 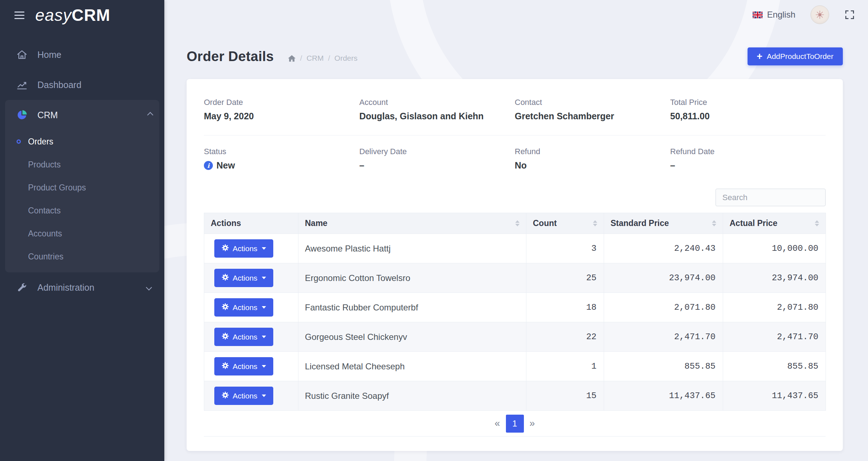 What do you see at coordinates (437, 152) in the screenshot?
I see `field-label: Delivery Date` at bounding box center [437, 152].